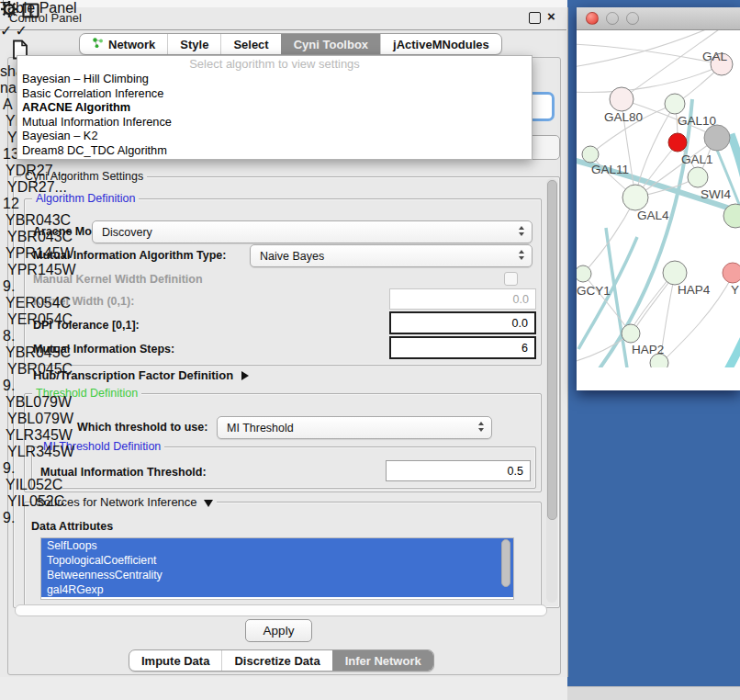 Image resolution: width=740 pixels, height=700 pixels. I want to click on dpi-tolerance-field: 0.0, so click(463, 323).